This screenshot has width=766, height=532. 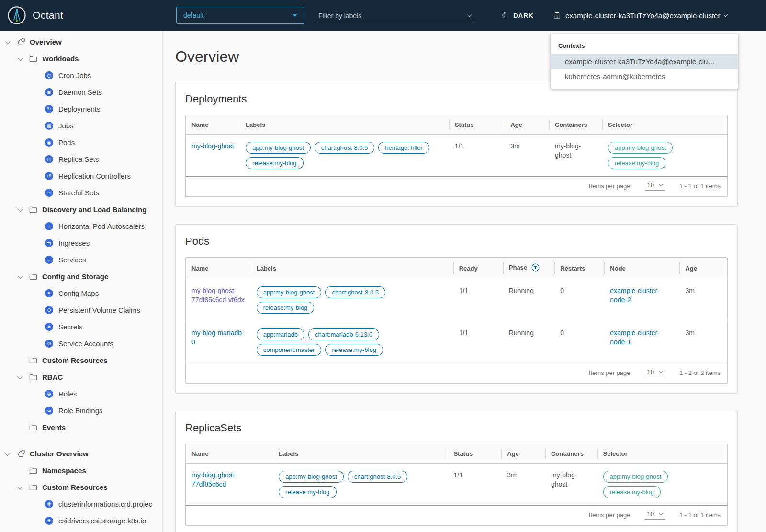 What do you see at coordinates (75, 76) in the screenshot?
I see `sidebar-item-label: Cron Jobs` at bounding box center [75, 76].